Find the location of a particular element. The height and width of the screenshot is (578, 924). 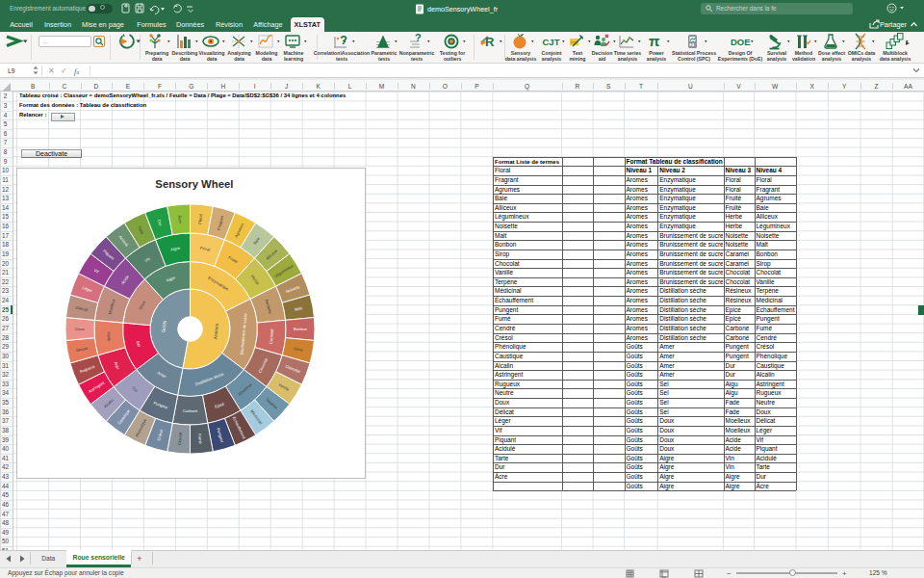

svg-text: Doux is located at coordinates (80, 329).